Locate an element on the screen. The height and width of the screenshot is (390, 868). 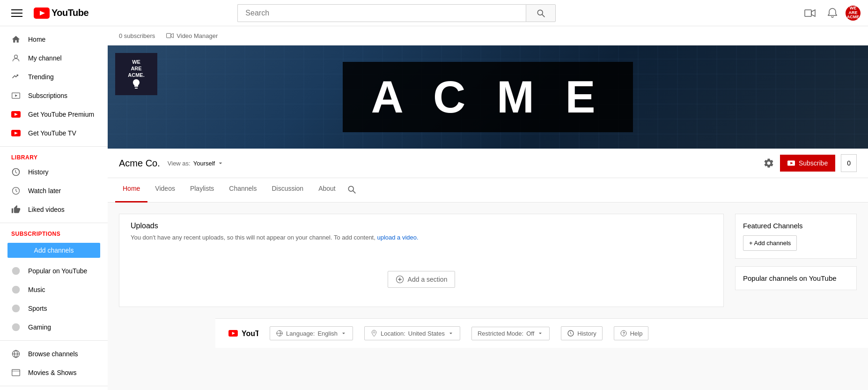
subscribe-label: Subscribe is located at coordinates (813, 163).